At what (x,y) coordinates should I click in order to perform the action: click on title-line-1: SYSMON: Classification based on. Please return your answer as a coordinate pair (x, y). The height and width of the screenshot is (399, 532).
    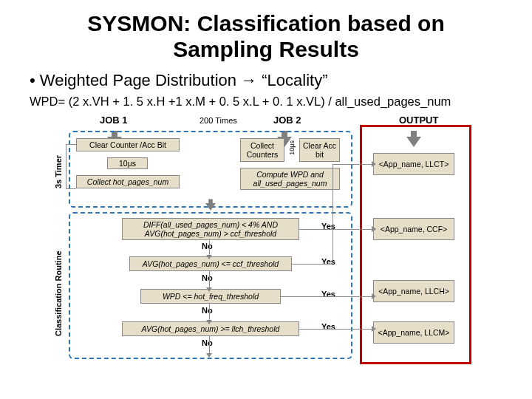
    Looking at the image, I should click on (266, 24).